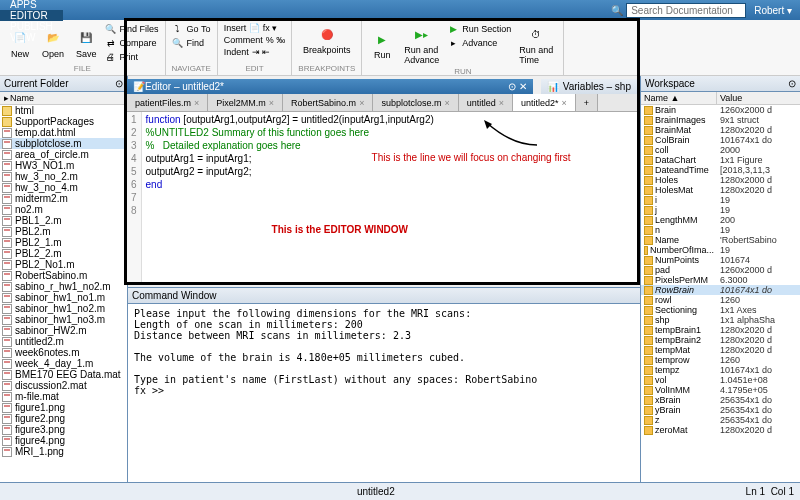 Image resolution: width=800 pixels, height=500 pixels. What do you see at coordinates (720, 160) in the screenshot?
I see `workspace-item: DataChart1x1 Figure` at bounding box center [720, 160].